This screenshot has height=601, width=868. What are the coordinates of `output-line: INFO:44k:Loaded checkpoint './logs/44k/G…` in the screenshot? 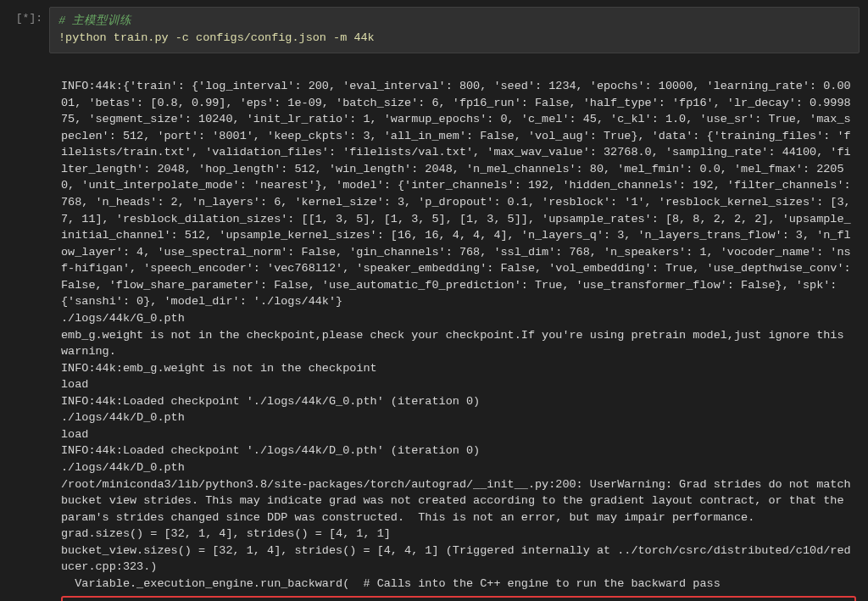 It's located at (270, 402).